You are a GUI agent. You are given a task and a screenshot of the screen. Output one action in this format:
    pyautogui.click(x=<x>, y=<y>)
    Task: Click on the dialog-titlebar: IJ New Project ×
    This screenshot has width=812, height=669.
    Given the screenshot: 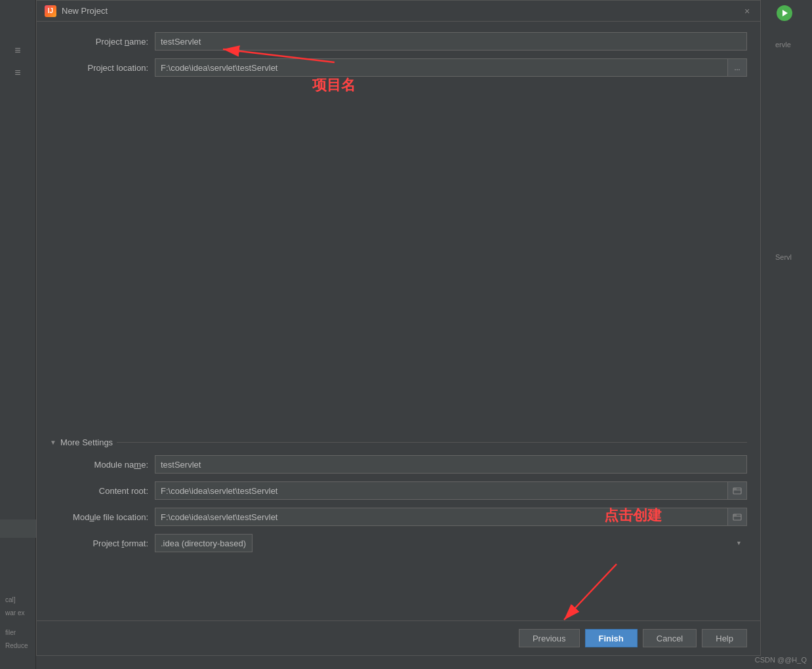 What is the action you would take?
    pyautogui.click(x=399, y=11)
    